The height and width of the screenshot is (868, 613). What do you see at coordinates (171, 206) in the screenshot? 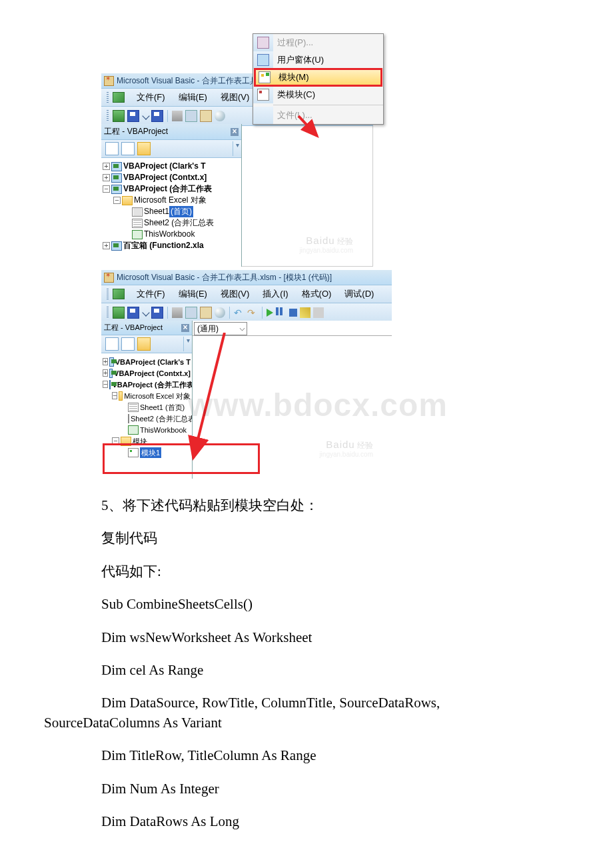
I see `project-tree: +VBAProject (Clark's T +VBAProject (Cont…` at bounding box center [171, 206].